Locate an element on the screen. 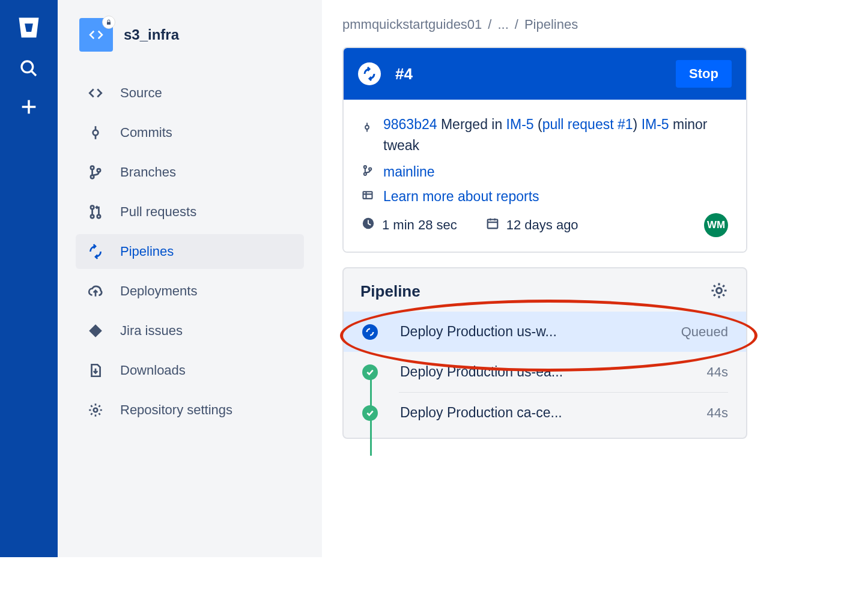 Image resolution: width=847 pixels, height=616 pixels. download-icon is located at coordinates (96, 370).